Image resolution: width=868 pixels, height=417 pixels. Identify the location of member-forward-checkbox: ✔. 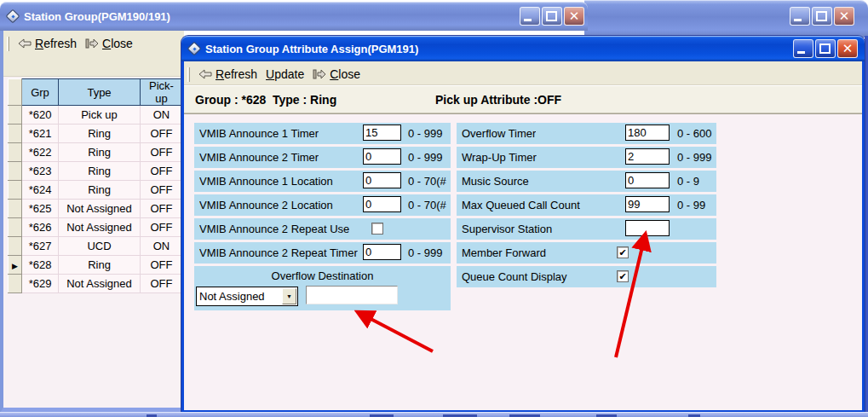
(623, 252).